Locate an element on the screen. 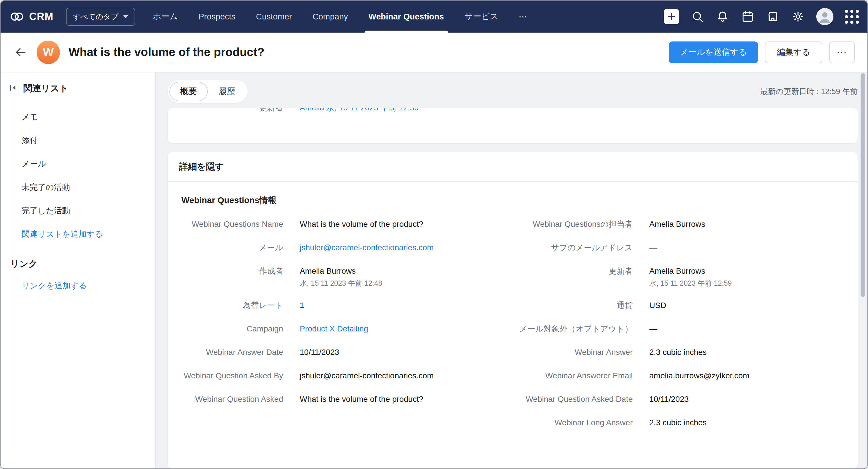  field-label: Webinar Question Asked By is located at coordinates (232, 376).